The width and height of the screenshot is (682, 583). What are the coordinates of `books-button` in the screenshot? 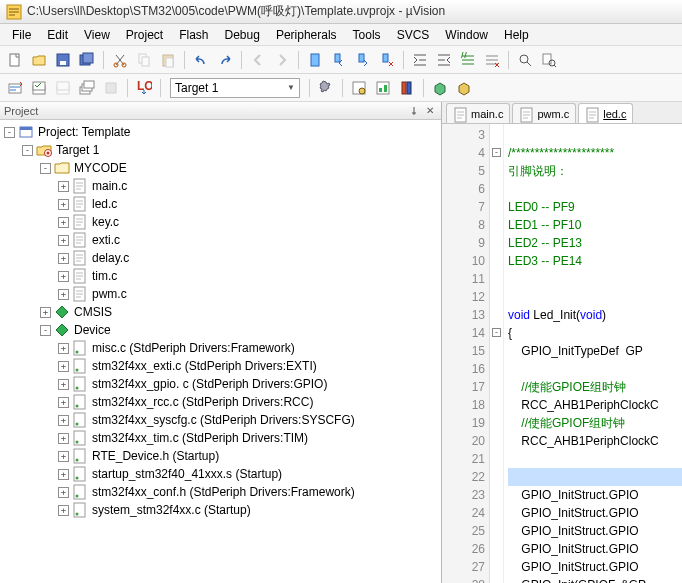 It's located at (407, 88).